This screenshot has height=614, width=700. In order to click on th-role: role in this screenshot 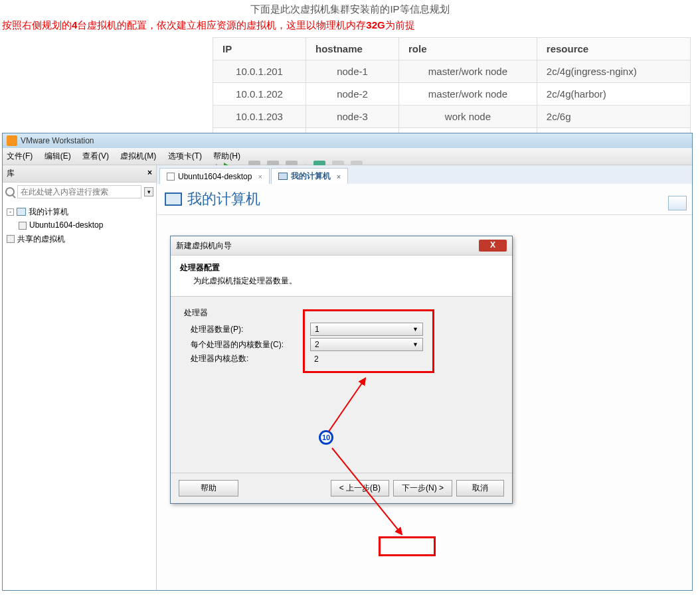, I will do `click(468, 49)`.